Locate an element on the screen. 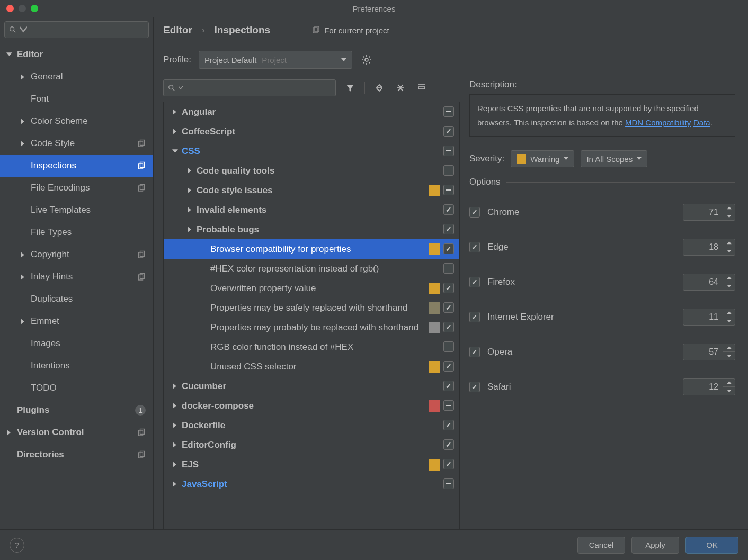 This screenshot has width=748, height=560. sidebar-item-duplicates: ·Duplicates is located at coordinates (76, 299).